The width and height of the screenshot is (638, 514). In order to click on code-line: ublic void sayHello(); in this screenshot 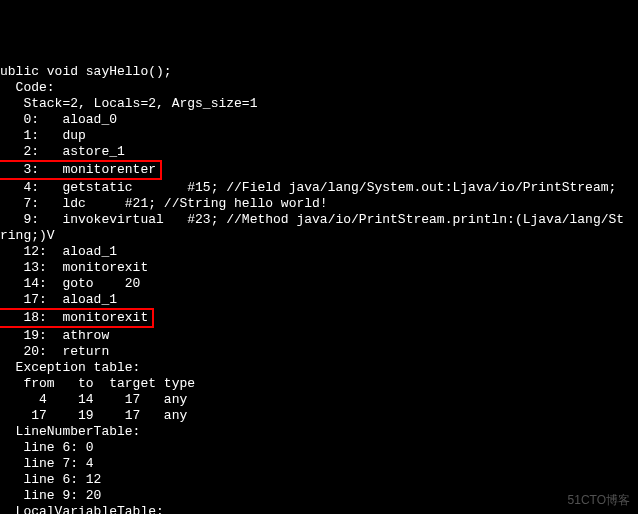, I will do `click(319, 72)`.